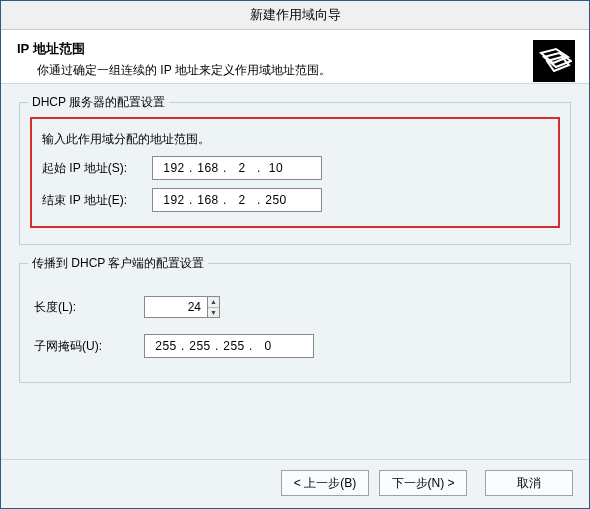 This screenshot has width=590, height=509. I want to click on spinner-down-icon: ▼, so click(214, 313).